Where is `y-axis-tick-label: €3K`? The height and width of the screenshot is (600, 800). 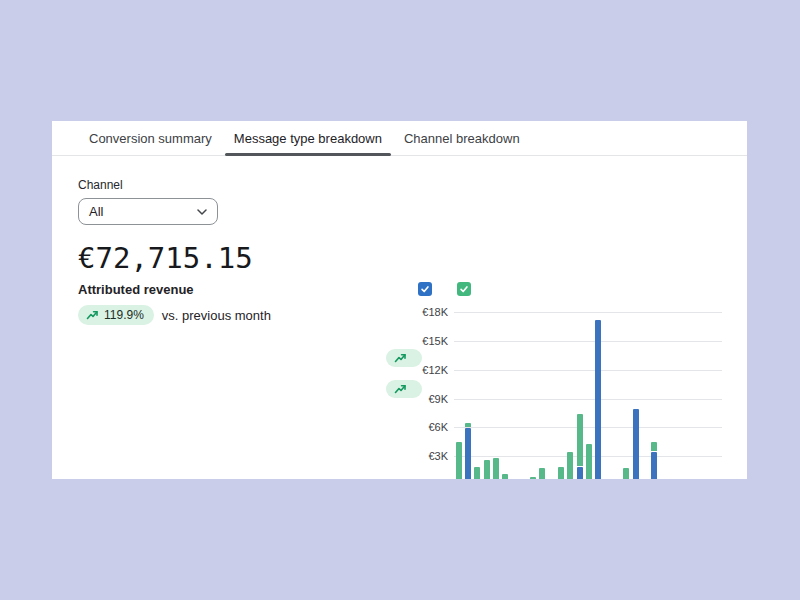 y-axis-tick-label: €3K is located at coordinates (438, 456).